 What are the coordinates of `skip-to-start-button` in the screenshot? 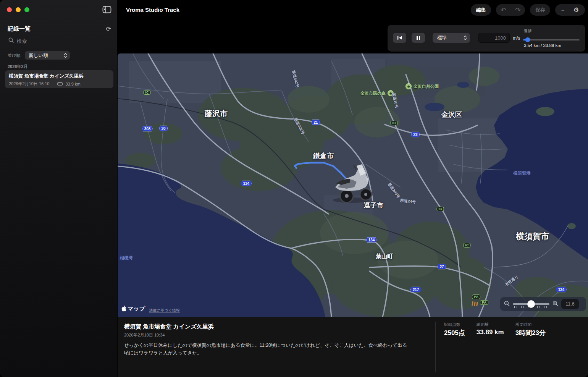 It's located at (399, 38).